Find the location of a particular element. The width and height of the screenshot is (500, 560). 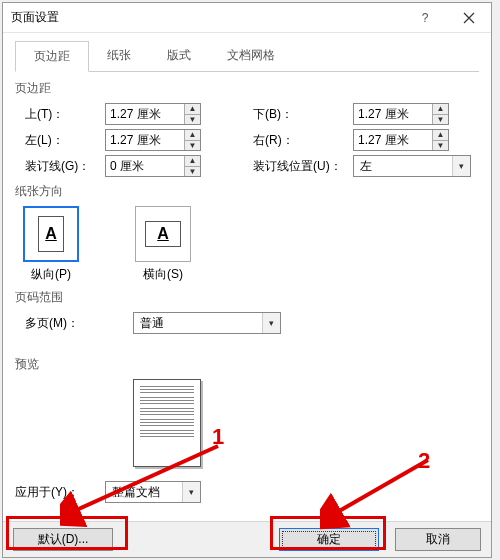

landscape-label: 横向(S) is located at coordinates (163, 274).